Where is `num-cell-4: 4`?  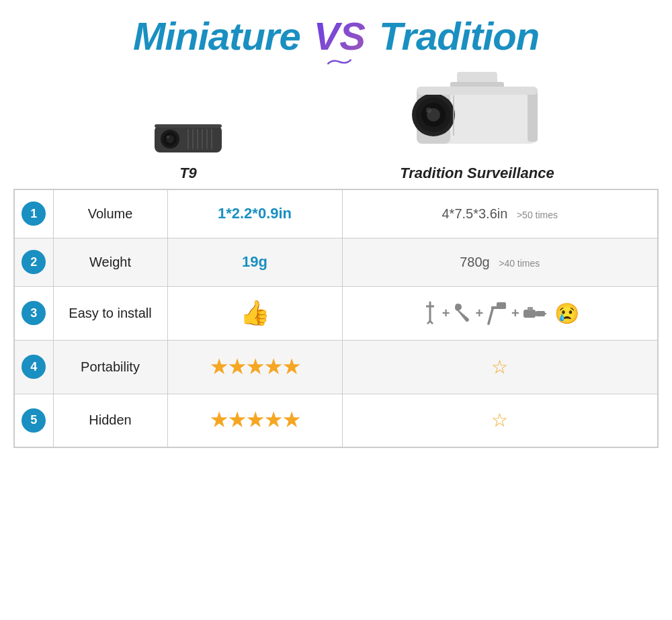 num-cell-4: 4 is located at coordinates (34, 367).